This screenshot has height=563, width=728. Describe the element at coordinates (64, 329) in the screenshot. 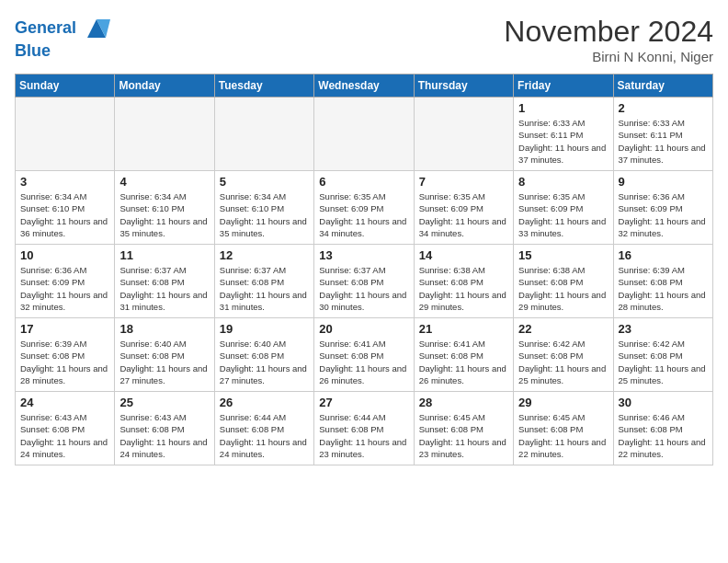

I see `day-number: 17` at that location.